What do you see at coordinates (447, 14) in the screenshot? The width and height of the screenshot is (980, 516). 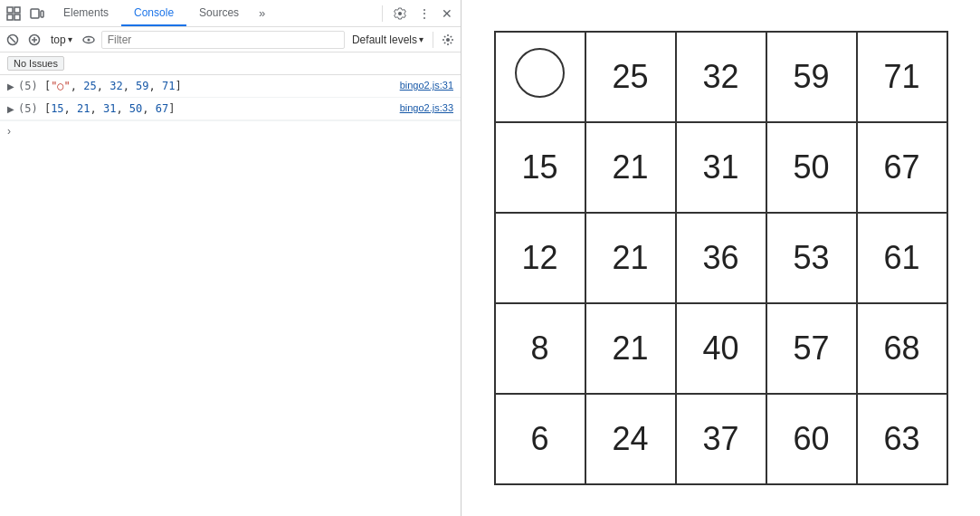 I see `close-icon: ✕` at bounding box center [447, 14].